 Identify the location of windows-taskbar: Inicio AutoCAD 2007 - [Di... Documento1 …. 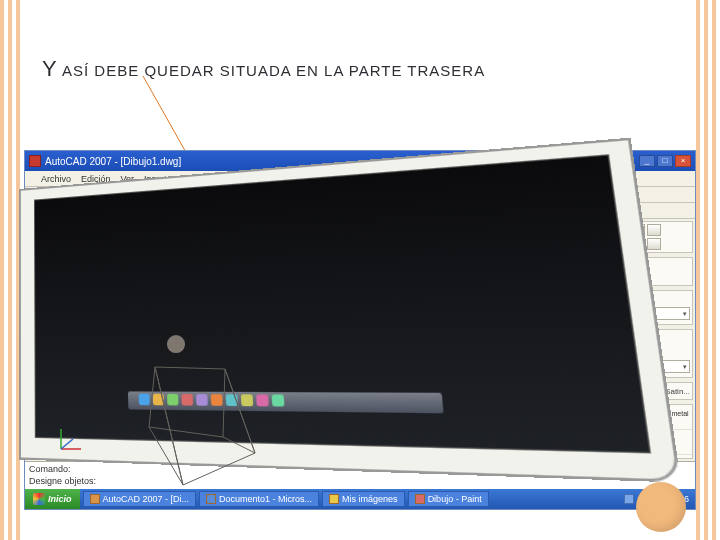
(360, 499).